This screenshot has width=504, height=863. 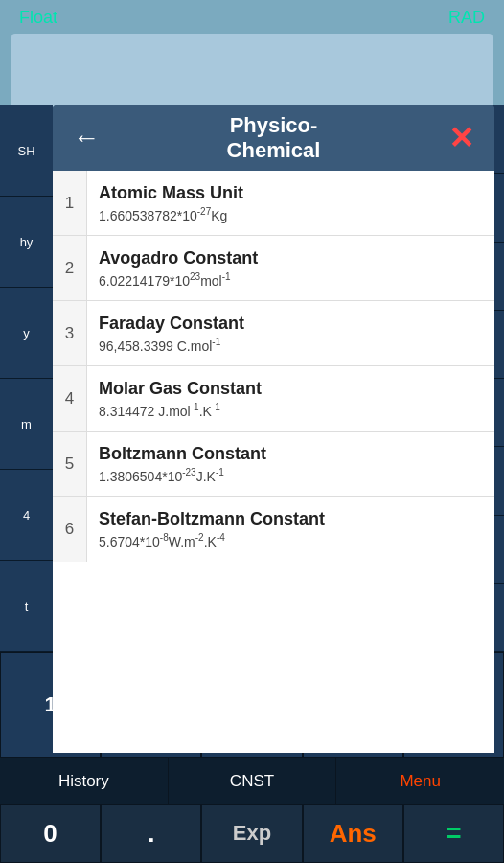 I want to click on left-side-buttons: SH hy y m 4 t, so click(x=27, y=379).